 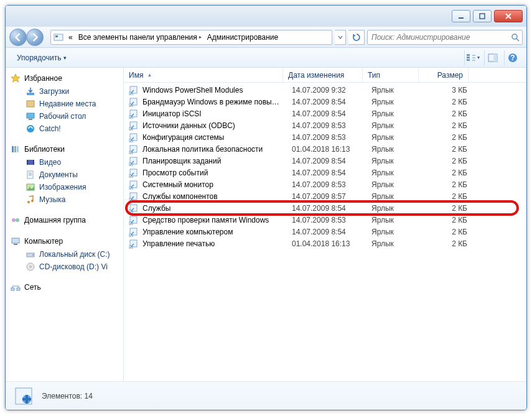 What do you see at coordinates (374, 75) in the screenshot?
I see `column-label: Тип` at bounding box center [374, 75].